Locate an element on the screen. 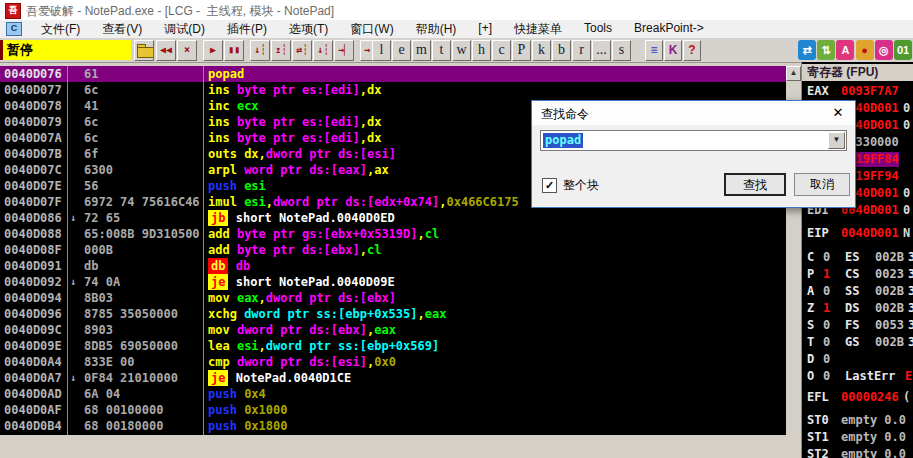 The width and height of the screenshot is (913, 458). windows-button: K is located at coordinates (673, 50).